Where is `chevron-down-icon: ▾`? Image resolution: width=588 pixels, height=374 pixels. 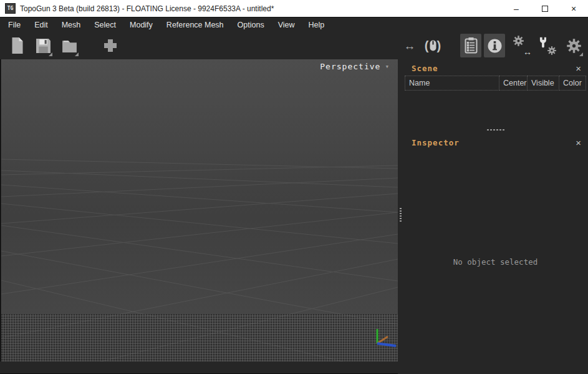 chevron-down-icon: ▾ is located at coordinates (387, 66).